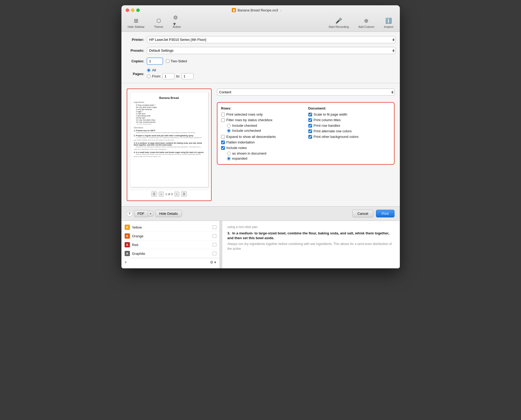 The height and width of the screenshot is (420, 521). I want to click on theme-label: Theme, so click(159, 27).